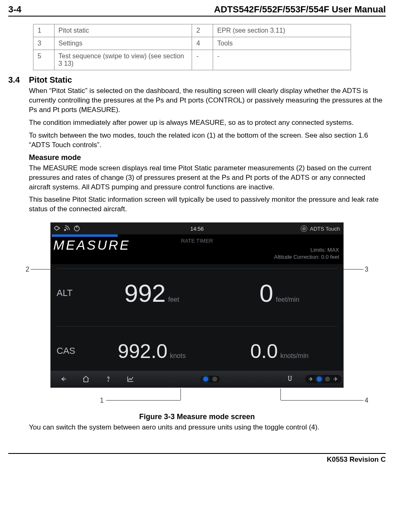 The height and width of the screenshot is (532, 394). I want to click on satellite-icon, so click(67, 229).